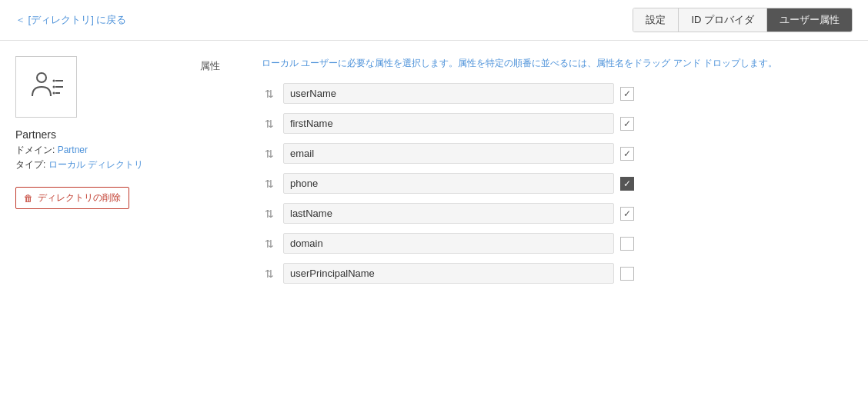 This screenshot has width=868, height=419. Describe the element at coordinates (92, 175) in the screenshot. I see `left-panel: Partners ドメイン: Partner タイプ: ローカル ディレクトリ …` at that location.